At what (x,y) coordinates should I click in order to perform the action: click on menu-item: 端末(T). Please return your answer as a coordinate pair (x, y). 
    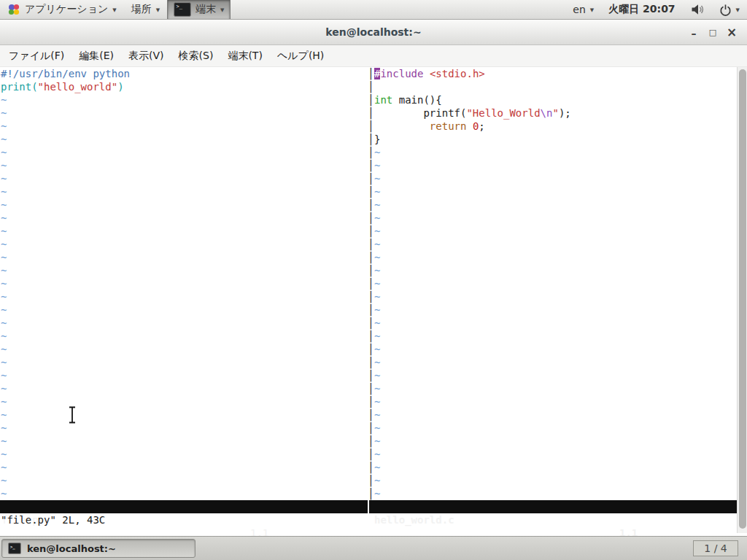
    Looking at the image, I should click on (245, 56).